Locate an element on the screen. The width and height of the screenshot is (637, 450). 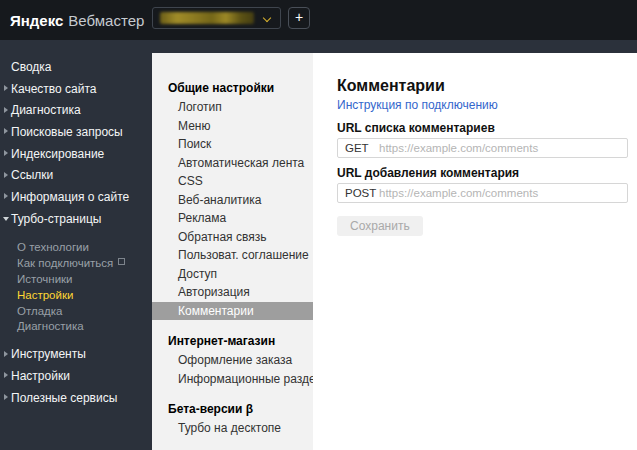
menu-item-polzovat-soglashenie: Пользоват. соглашение is located at coordinates (232, 256).